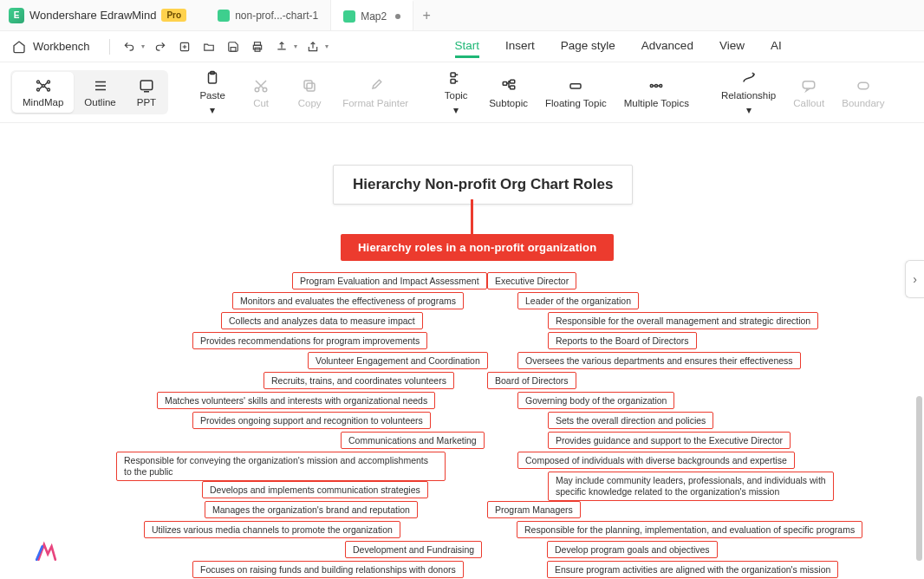 The image size is (924, 579). Describe the element at coordinates (631, 420) in the screenshot. I see `node-sets-direction: Sets the overall direction and policies` at that location.